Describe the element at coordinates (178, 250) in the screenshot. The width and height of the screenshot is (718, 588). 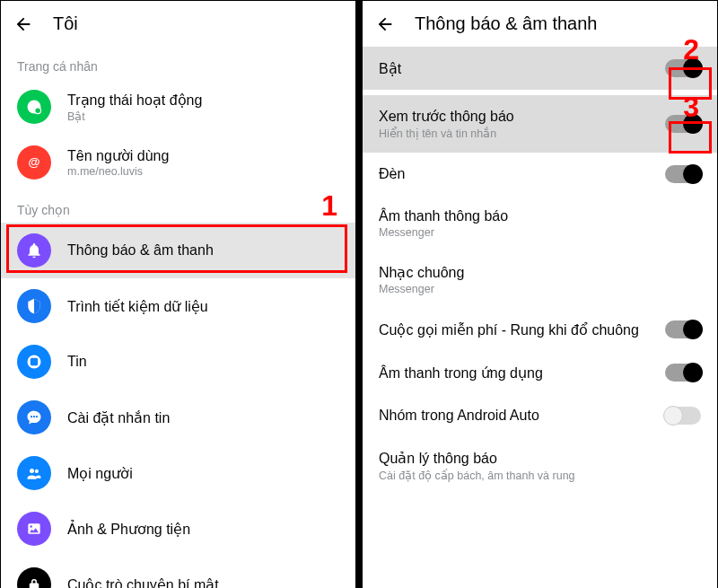
I see `row-notifications-sounds: Thông báo & âm thanh` at that location.